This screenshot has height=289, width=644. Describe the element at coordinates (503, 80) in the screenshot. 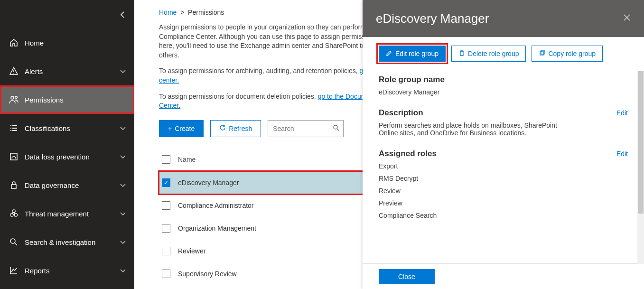

I see `role-group-name-label: Role group name` at that location.